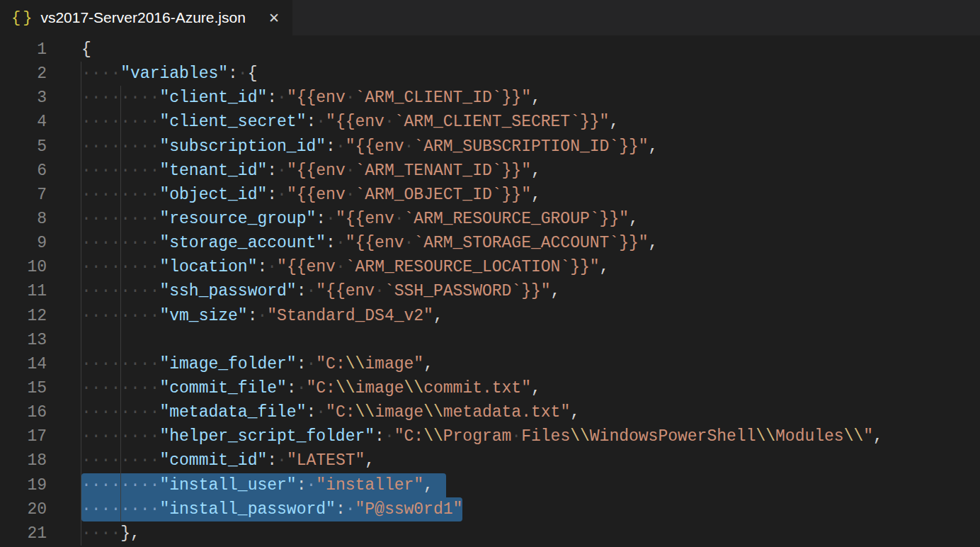  I want to click on code-line: 2····"variables":·{, so click(490, 74).